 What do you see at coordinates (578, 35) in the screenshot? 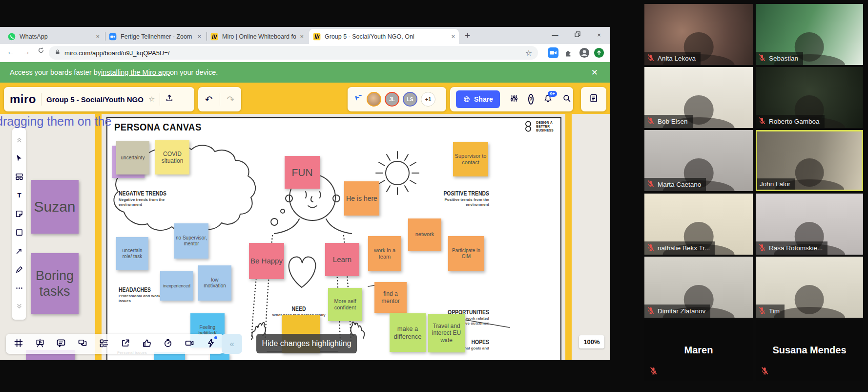
I see `restore-button` at bounding box center [578, 35].